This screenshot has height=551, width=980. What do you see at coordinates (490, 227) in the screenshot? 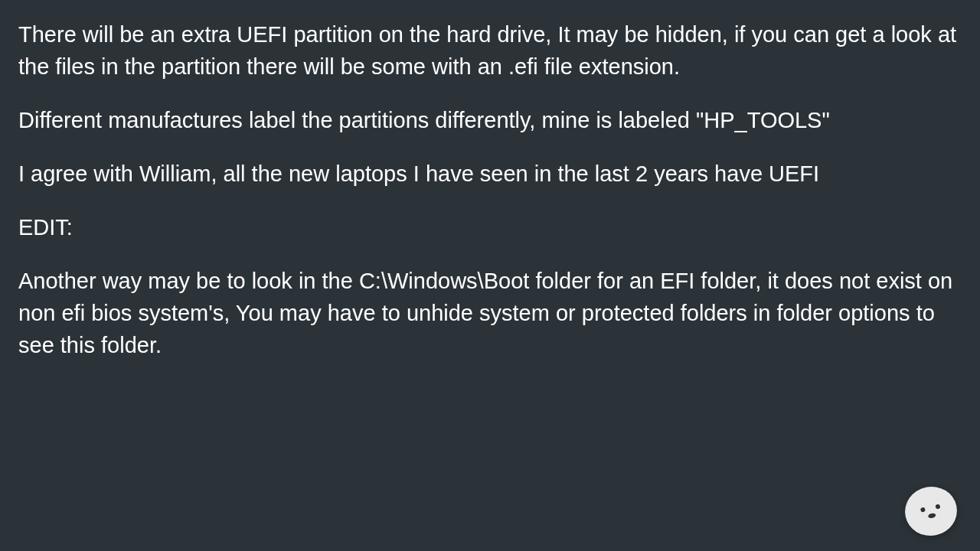
I see `edit-label: EDIT:` at bounding box center [490, 227].